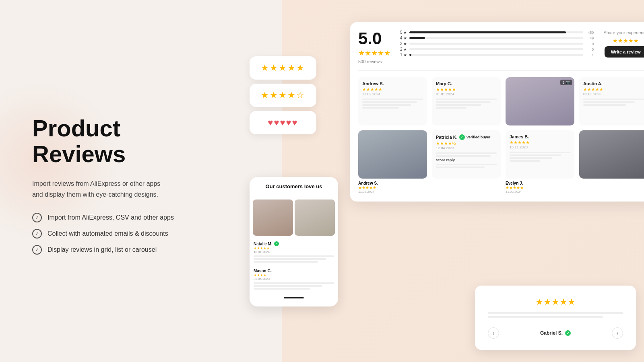 The height and width of the screenshot is (362, 644). Describe the element at coordinates (403, 32) in the screenshot. I see `bar-label-5: 5 ★` at that location.